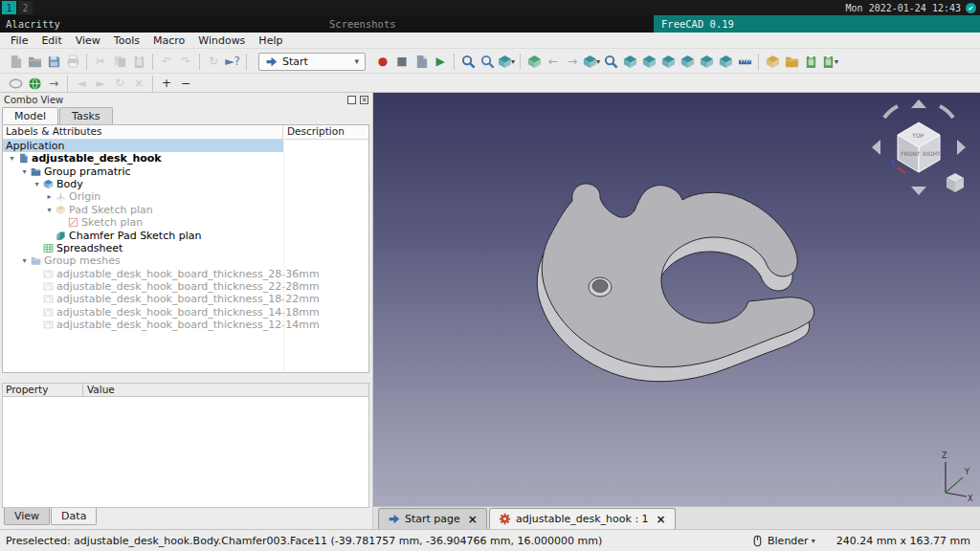 This screenshot has height=551, width=980. What do you see at coordinates (54, 61) in the screenshot?
I see `save-document-button` at bounding box center [54, 61].